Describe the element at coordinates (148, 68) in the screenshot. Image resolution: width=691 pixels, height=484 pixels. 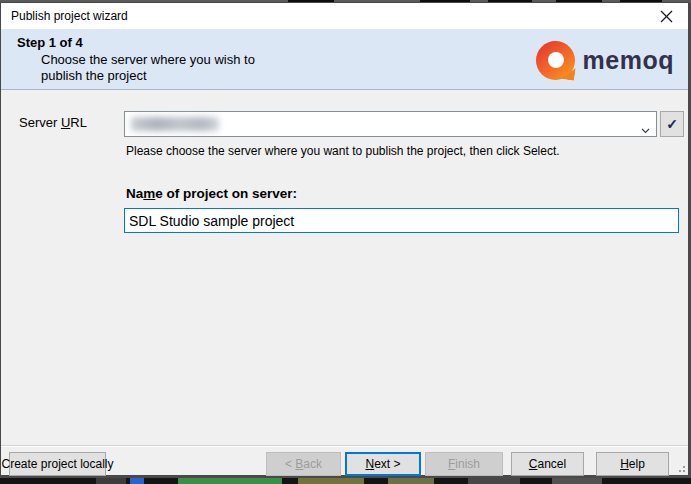
I see `wizard-step-description: Choose the server where you wish to publ…` at that location.